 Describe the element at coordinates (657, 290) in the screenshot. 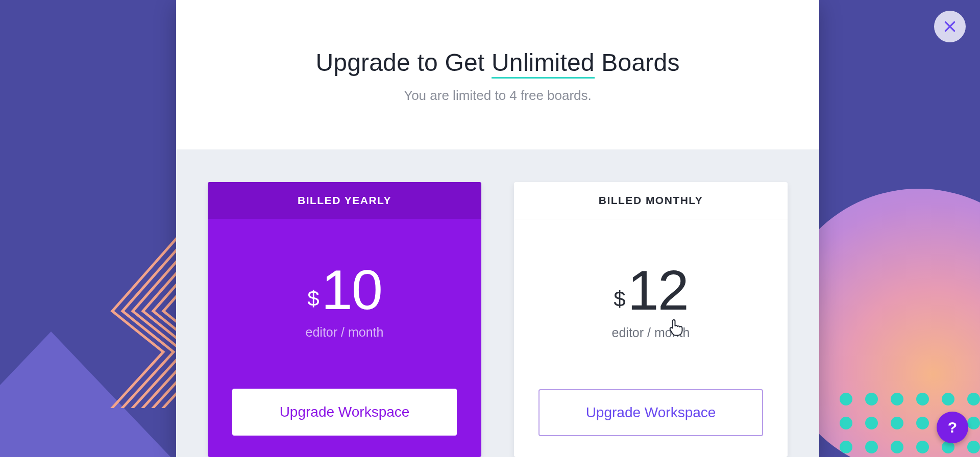

I see `price-amount: 12` at that location.